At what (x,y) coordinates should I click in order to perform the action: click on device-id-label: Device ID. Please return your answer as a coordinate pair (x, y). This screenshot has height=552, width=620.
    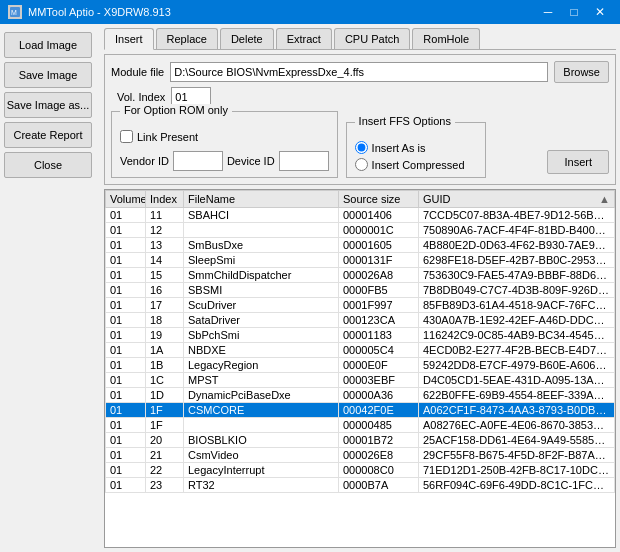
    Looking at the image, I should click on (251, 161).